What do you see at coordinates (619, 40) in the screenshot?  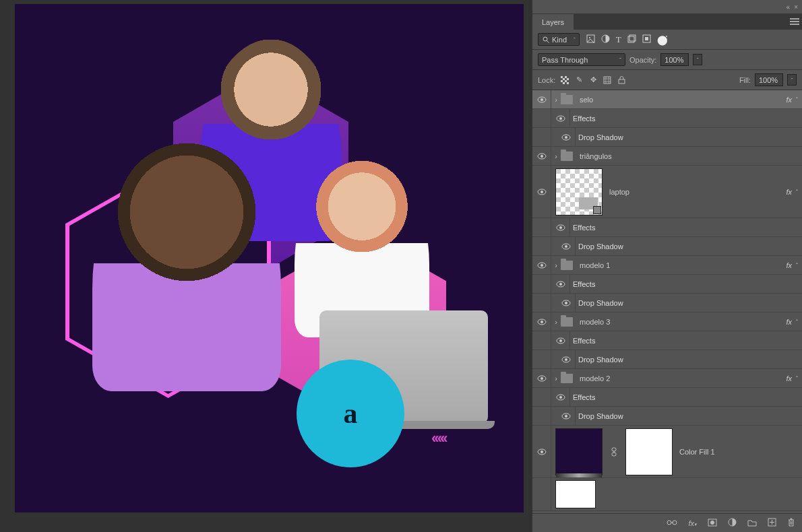 I see `filter-type-icon: T` at bounding box center [619, 40].